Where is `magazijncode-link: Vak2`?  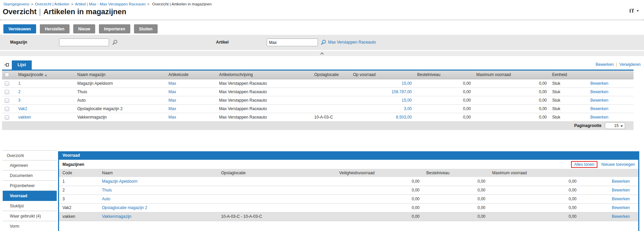 magazijncode-link: Vak2 is located at coordinates (23, 109).